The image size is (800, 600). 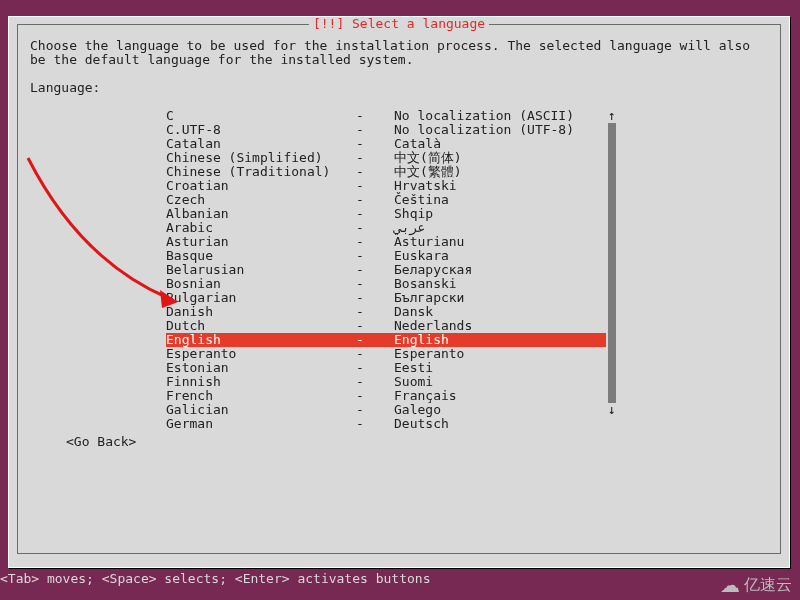 I want to click on language-name: Basque, so click(x=261, y=256).